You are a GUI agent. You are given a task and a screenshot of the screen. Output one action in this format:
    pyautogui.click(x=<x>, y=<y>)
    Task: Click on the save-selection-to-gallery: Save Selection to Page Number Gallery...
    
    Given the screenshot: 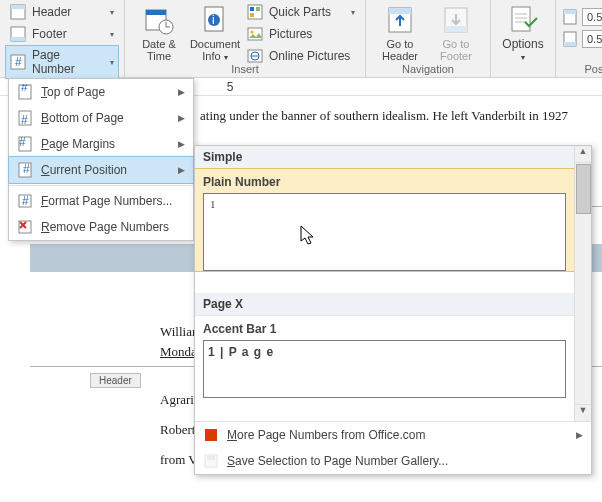 What is the action you would take?
    pyautogui.click(x=393, y=461)
    